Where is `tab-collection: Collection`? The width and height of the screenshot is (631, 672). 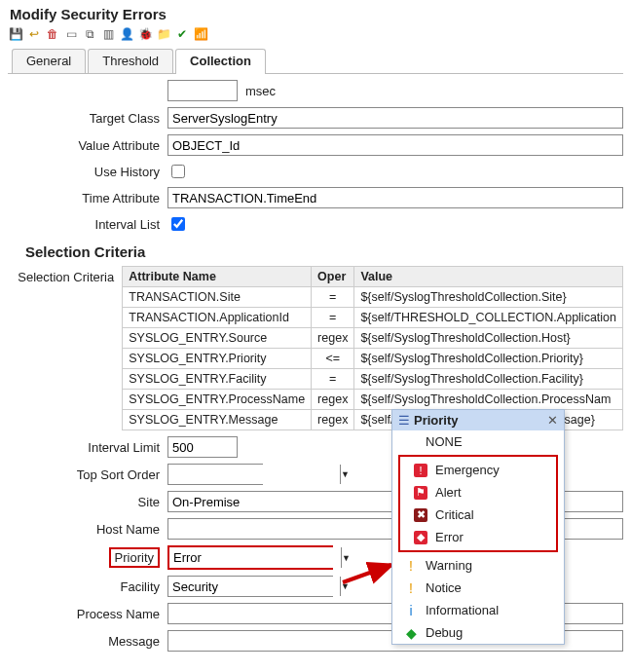 tab-collection: Collection is located at coordinates (220, 61).